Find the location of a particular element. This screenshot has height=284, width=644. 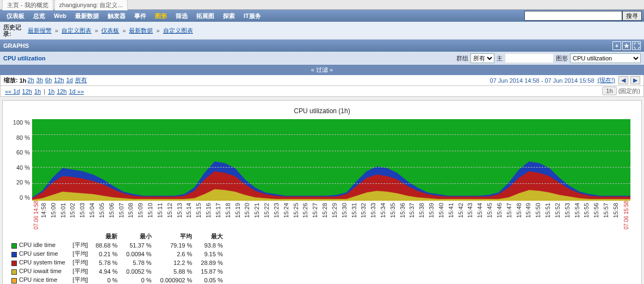

search-button: 搜寻 is located at coordinates (632, 16).